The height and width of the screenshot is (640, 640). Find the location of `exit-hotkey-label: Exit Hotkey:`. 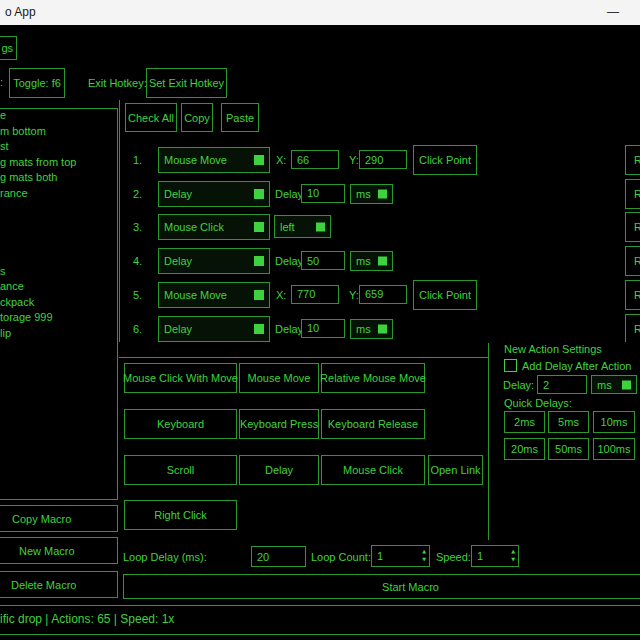

exit-hotkey-label: Exit Hotkey: is located at coordinates (118, 83).